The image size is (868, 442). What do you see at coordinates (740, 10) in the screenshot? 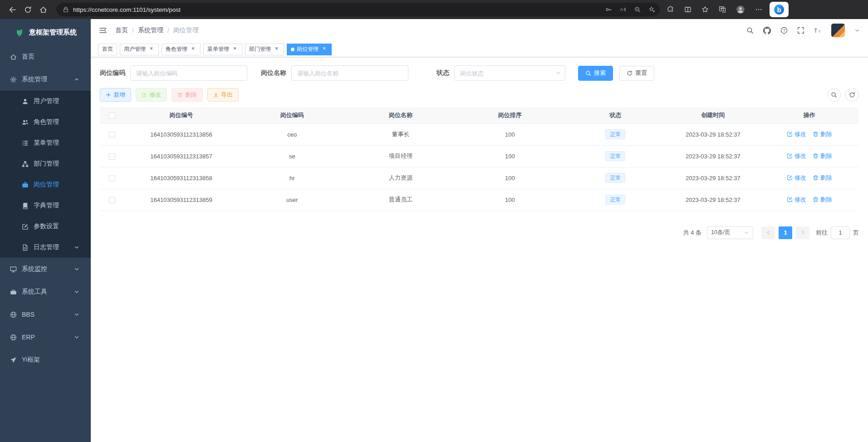
I see `browser-profile-avatar` at bounding box center [740, 10].